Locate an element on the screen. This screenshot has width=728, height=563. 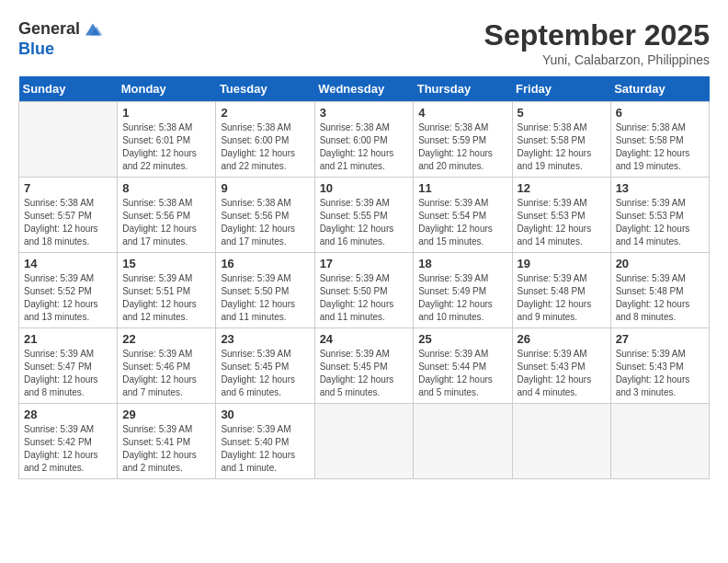
month-title: September 2025 is located at coordinates (597, 35).